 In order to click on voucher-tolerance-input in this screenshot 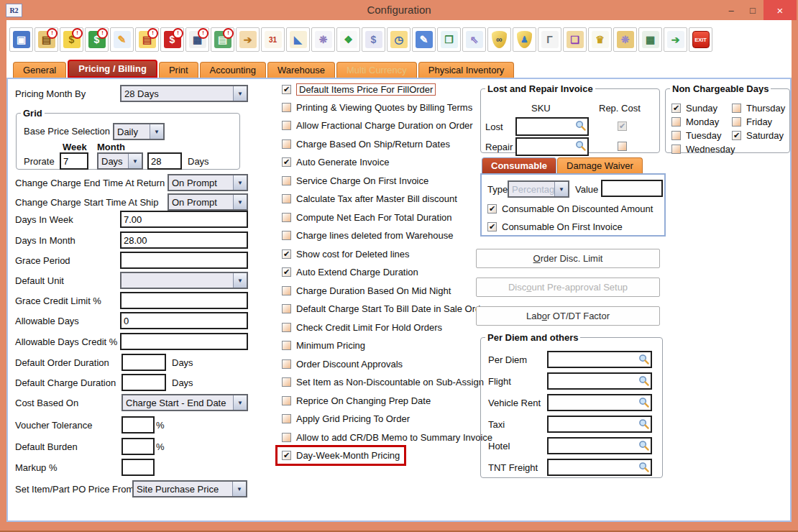, I will do `click(138, 425)`.